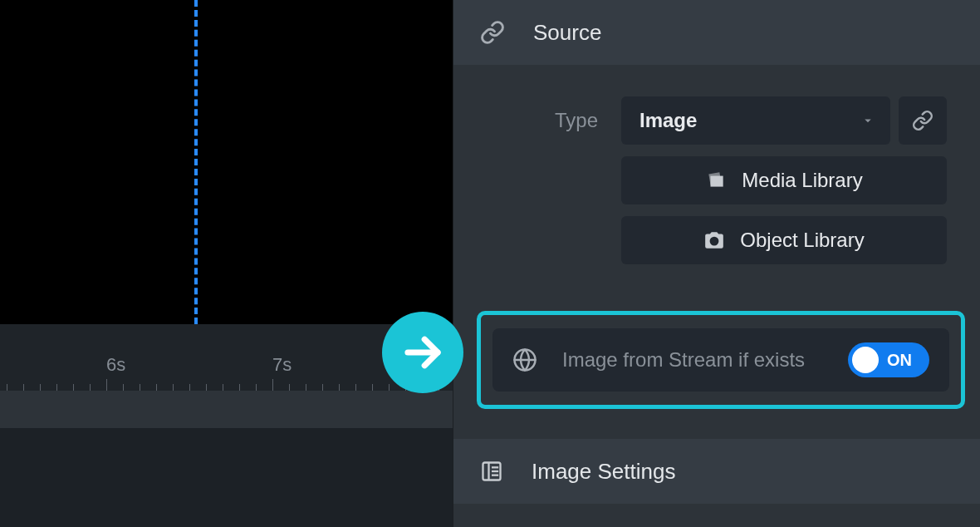 The height and width of the screenshot is (527, 980). I want to click on source-section-header: Source, so click(717, 32).